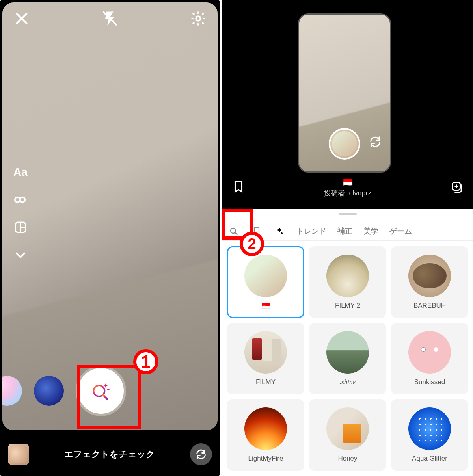 The image size is (473, 476). What do you see at coordinates (430, 282) in the screenshot?
I see `effect-card: BAREBUH` at bounding box center [430, 282].